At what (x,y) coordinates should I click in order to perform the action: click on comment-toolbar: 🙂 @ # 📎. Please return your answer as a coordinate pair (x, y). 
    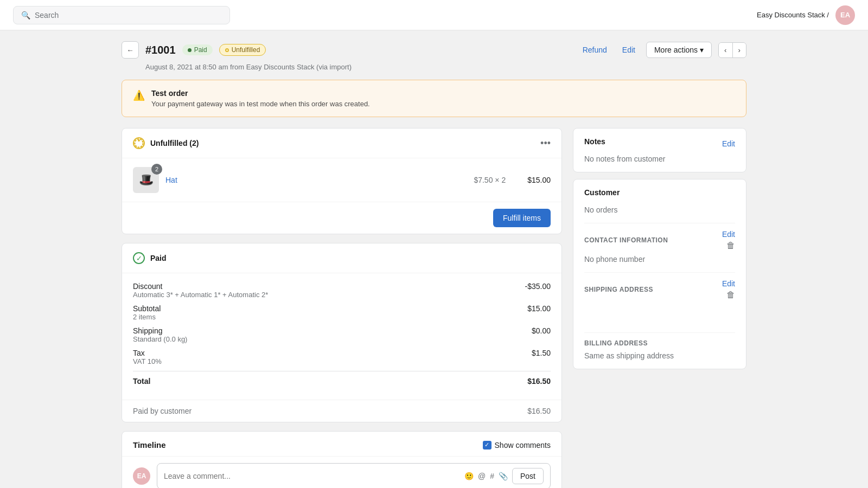
    Looking at the image, I should click on (486, 476).